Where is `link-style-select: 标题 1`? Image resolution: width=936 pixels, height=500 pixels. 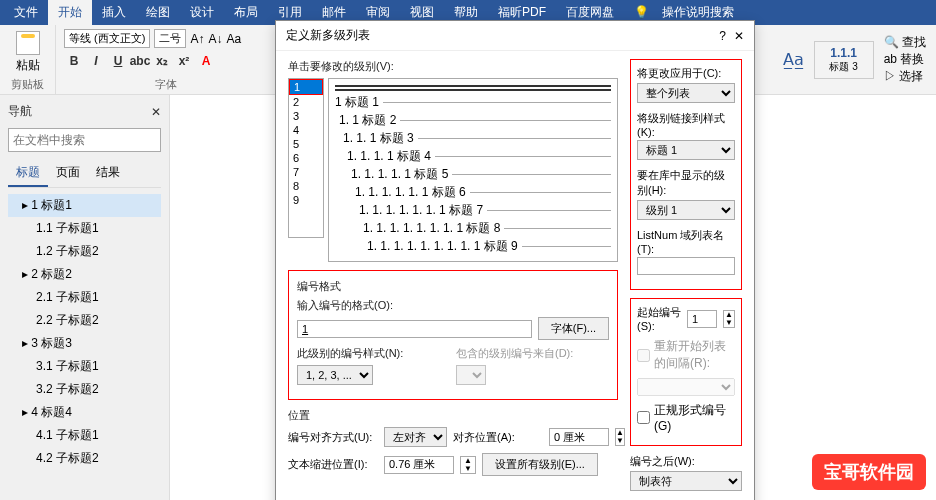
link-style-select: 标题 1 is located at coordinates (686, 150).